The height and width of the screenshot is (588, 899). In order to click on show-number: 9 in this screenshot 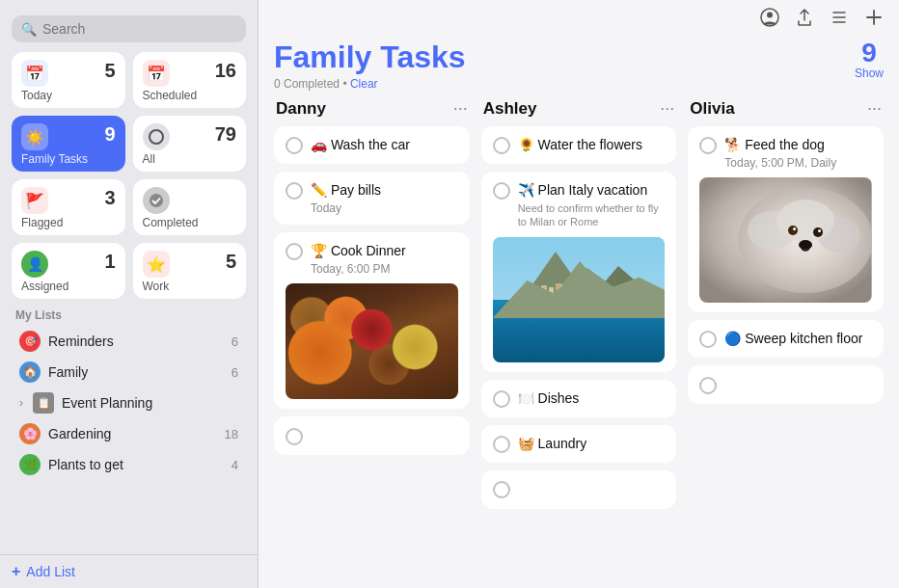, I will do `click(869, 53)`.